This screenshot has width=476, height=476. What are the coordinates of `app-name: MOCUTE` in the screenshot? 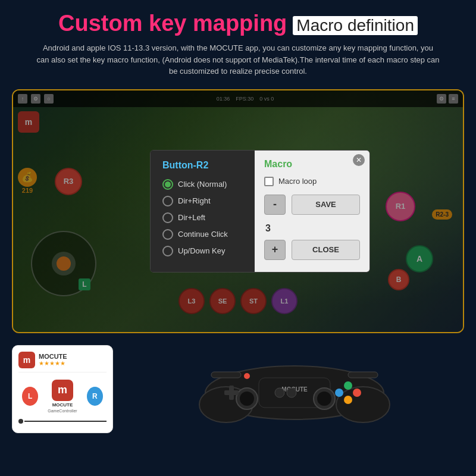 It's located at (53, 356).